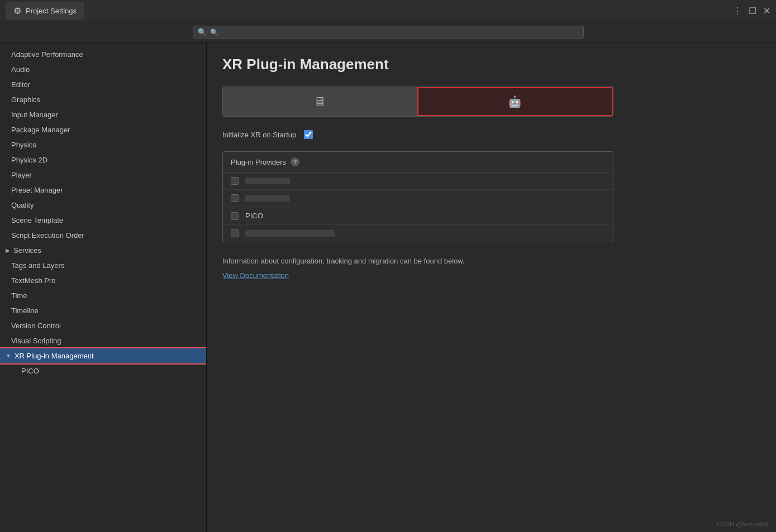 Image resolution: width=776 pixels, height=532 pixels. What do you see at coordinates (103, 130) in the screenshot?
I see `sidebar-item-package-manager: Package Manager` at bounding box center [103, 130].